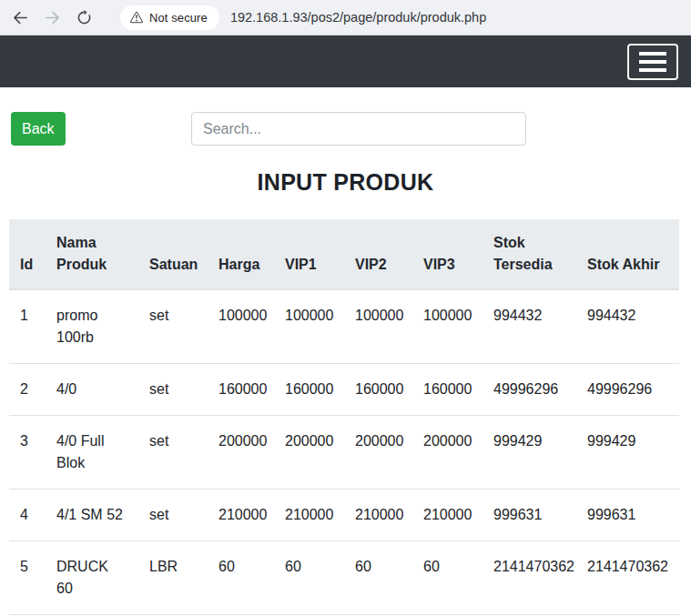  I want to click on column-header: VIP3, so click(448, 255).